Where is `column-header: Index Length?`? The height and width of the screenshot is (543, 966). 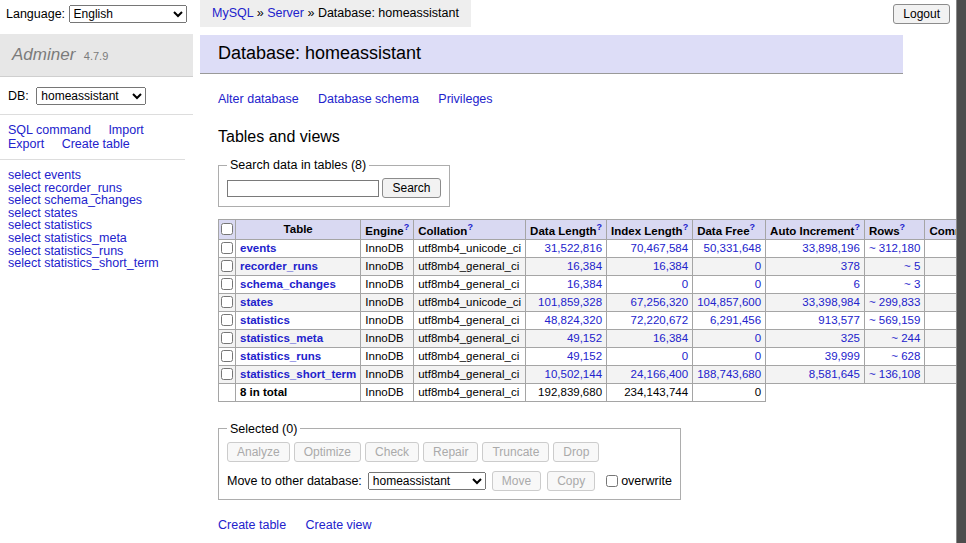 column-header: Index Length? is located at coordinates (650, 230).